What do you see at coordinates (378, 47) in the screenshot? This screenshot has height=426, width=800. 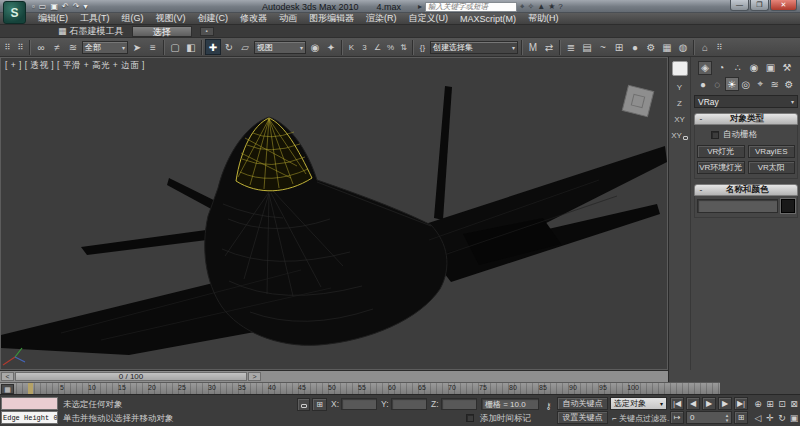 I see `angle-snap-icon: ∠` at bounding box center [378, 47].